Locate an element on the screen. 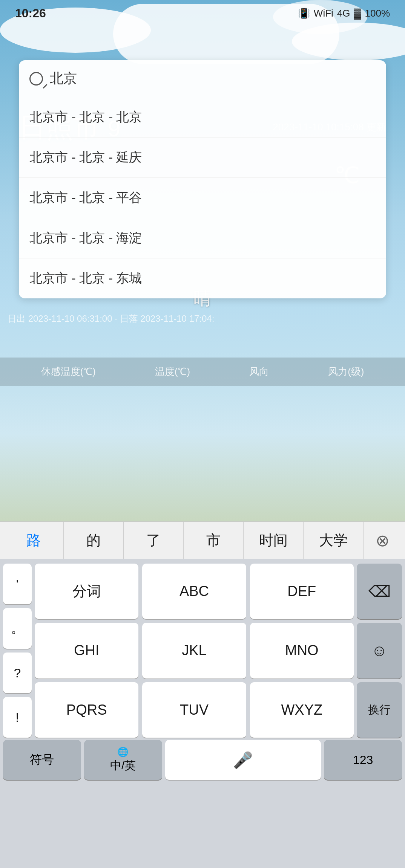 The image size is (405, 868). key-def: DEF is located at coordinates (302, 591).